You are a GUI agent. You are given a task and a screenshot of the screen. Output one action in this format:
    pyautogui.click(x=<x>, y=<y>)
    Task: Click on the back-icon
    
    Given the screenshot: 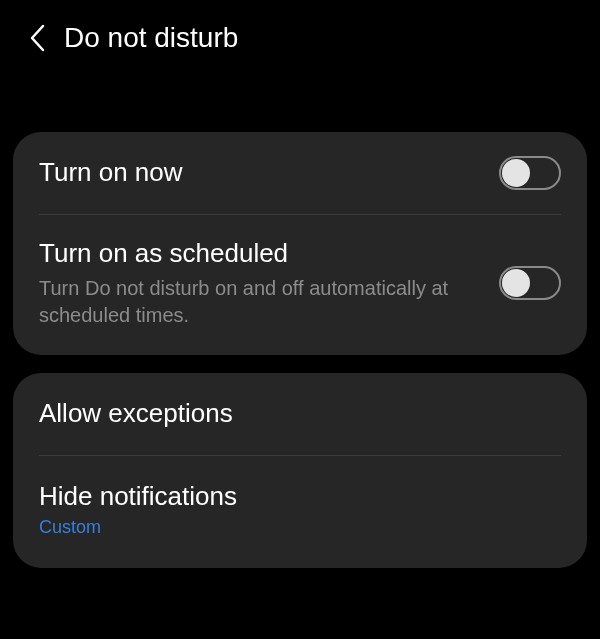 What is the action you would take?
    pyautogui.click(x=37, y=38)
    